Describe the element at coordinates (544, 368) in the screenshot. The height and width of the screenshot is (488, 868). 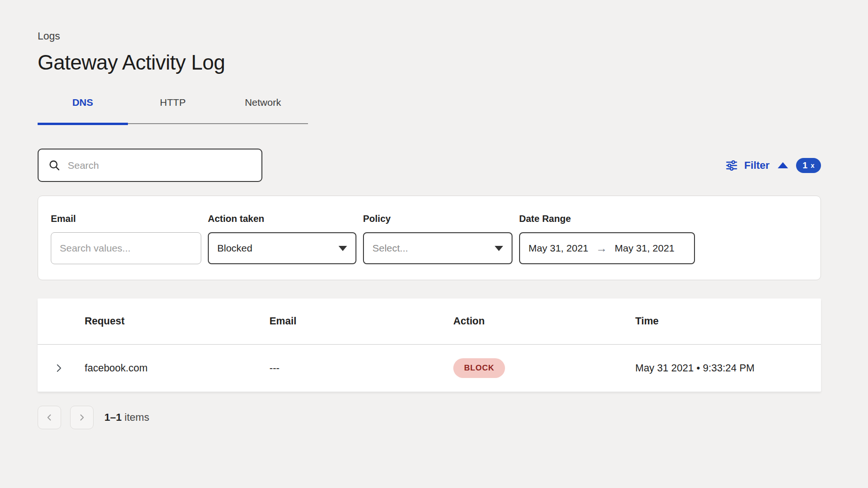
I see `cell-action: BLOCK` at that location.